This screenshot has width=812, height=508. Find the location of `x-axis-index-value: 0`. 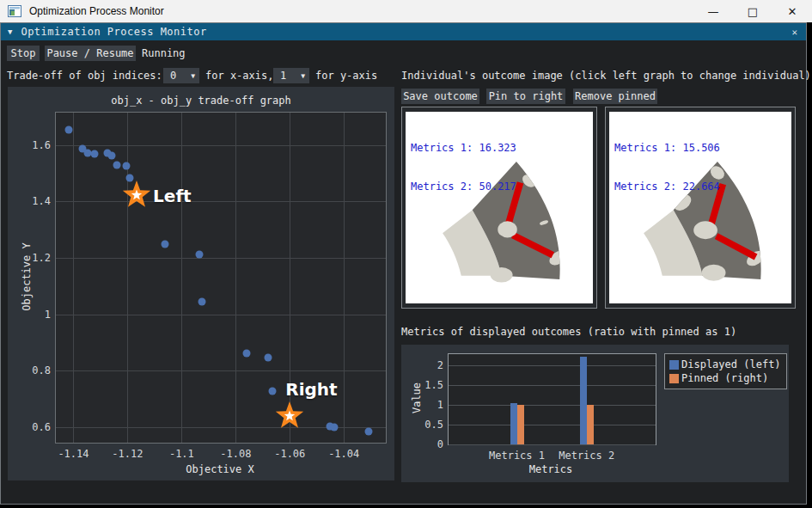

x-axis-index-value: 0 is located at coordinates (170, 76).